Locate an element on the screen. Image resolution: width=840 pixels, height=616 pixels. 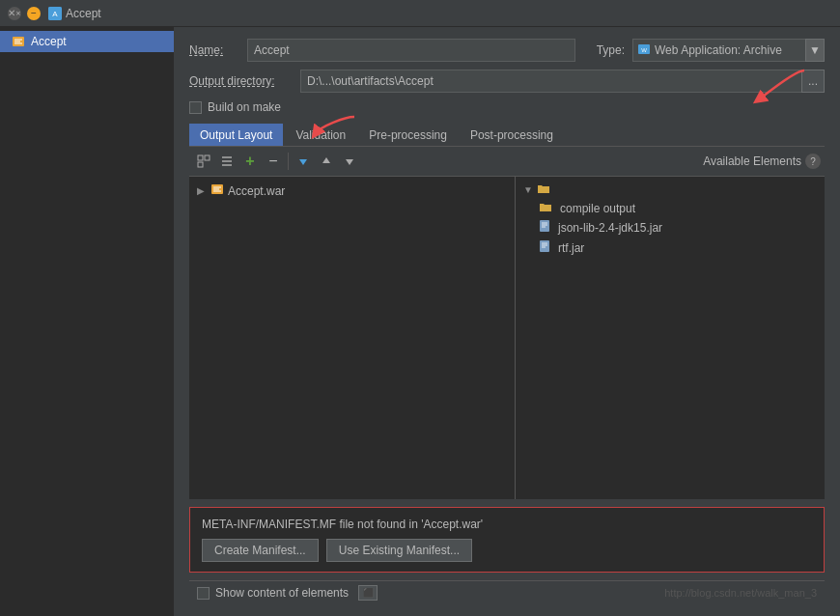
available-elements-label: Available Elements ? is located at coordinates (762, 161).